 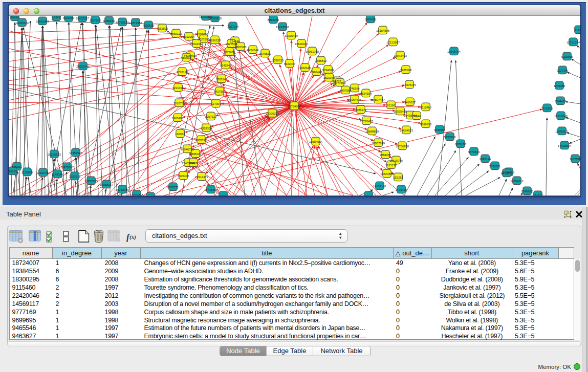 What do you see at coordinates (321, 61) in the screenshot?
I see `svg-text: 7955812` at bounding box center [321, 61].